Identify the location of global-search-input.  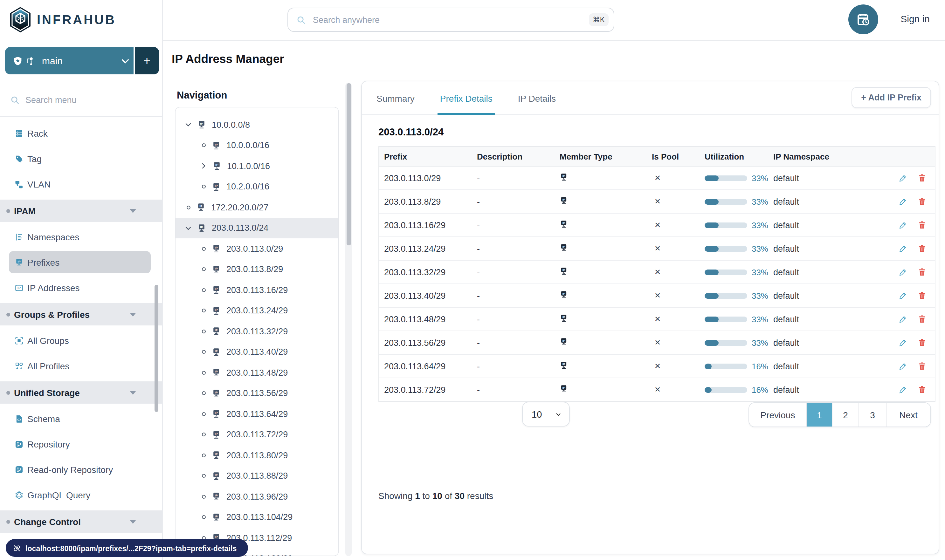
(450, 20).